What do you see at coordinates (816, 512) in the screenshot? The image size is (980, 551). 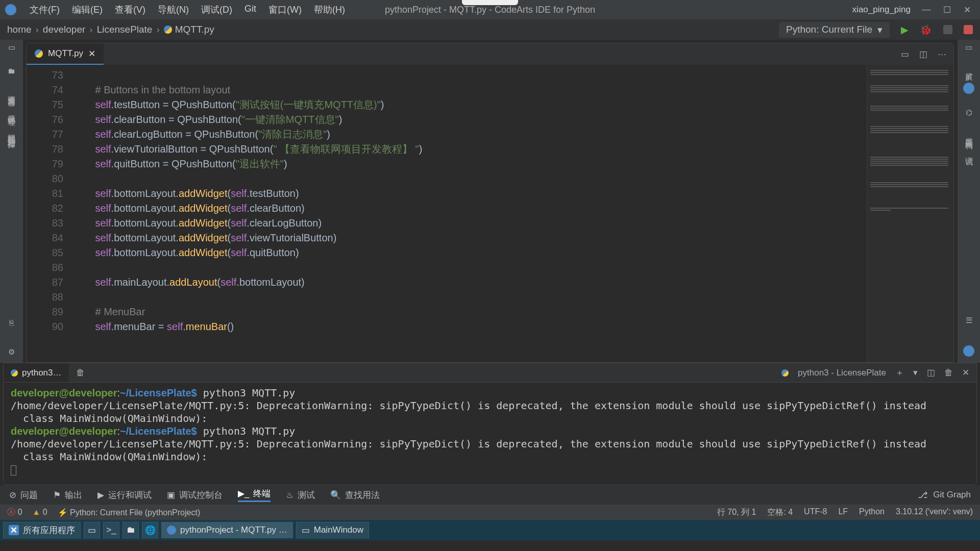 I see `status-encoding: UTF-8` at bounding box center [816, 512].